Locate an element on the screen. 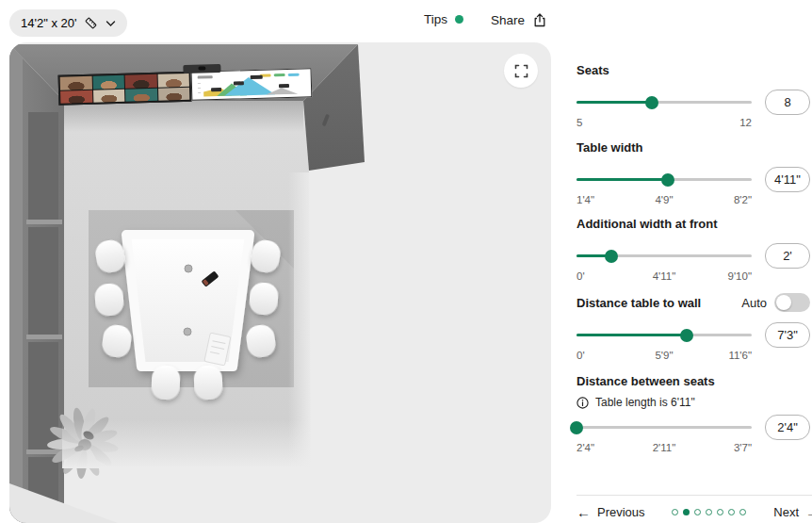  panel-divider is located at coordinates (694, 496).